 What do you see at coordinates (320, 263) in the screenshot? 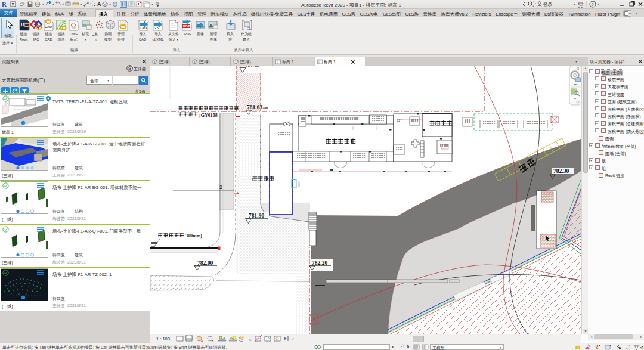
I see `svg-text: 782.20` at bounding box center [320, 263].